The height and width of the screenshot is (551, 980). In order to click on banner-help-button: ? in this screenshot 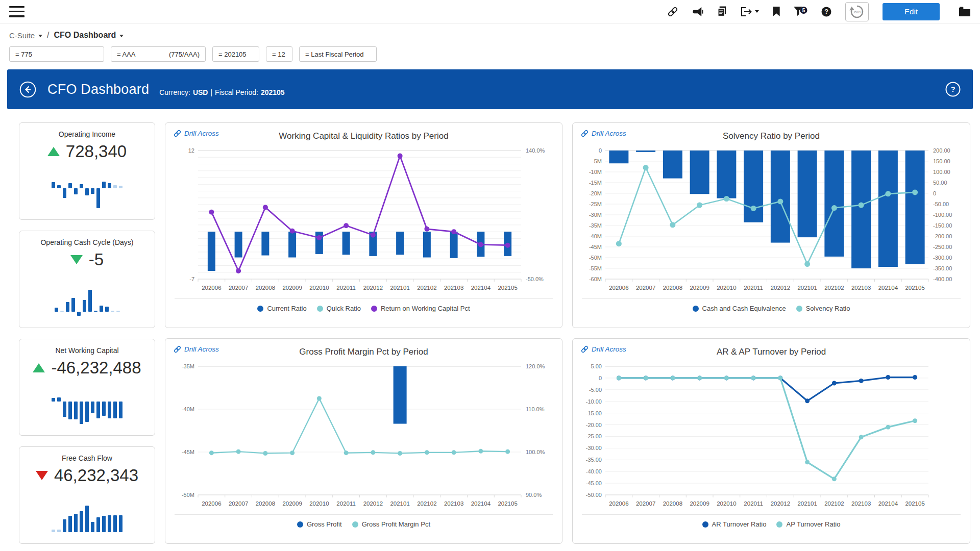, I will do `click(953, 90)`.